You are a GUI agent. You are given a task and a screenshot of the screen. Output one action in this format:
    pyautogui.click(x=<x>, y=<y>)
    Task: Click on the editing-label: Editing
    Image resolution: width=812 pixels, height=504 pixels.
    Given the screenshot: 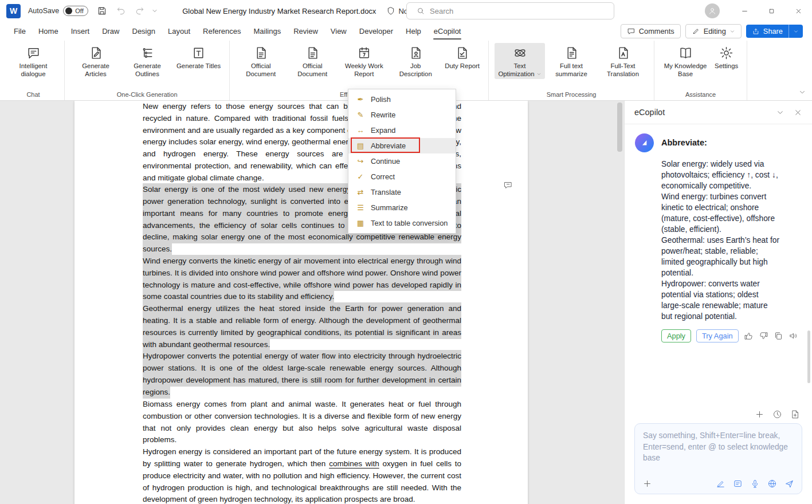 What is the action you would take?
    pyautogui.click(x=715, y=31)
    